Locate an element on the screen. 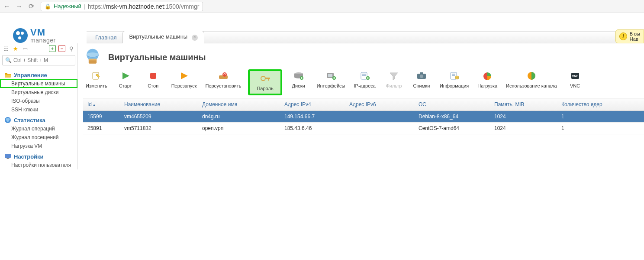 This screenshot has height=260, width=644. snapshots-icon is located at coordinates (422, 76).